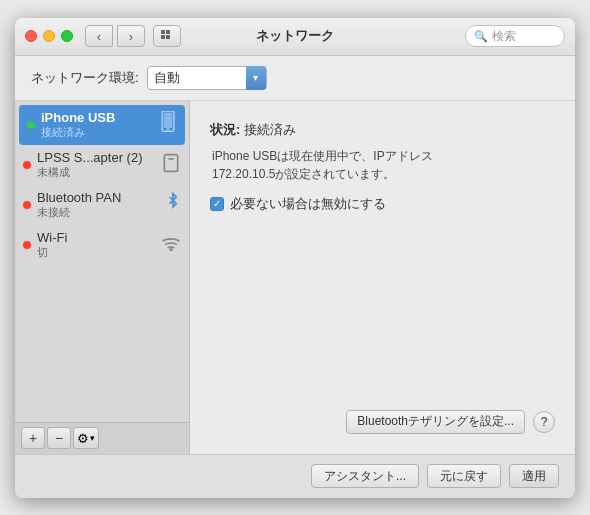 The width and height of the screenshot is (590, 515). I want to click on minimize-button, so click(49, 36).